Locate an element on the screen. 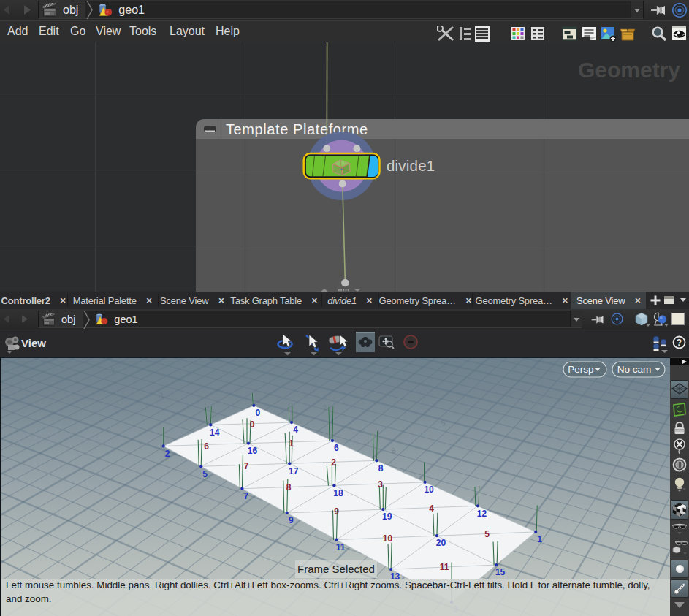 The image size is (689, 616). svg-text: and zoom. is located at coordinates (29, 599).